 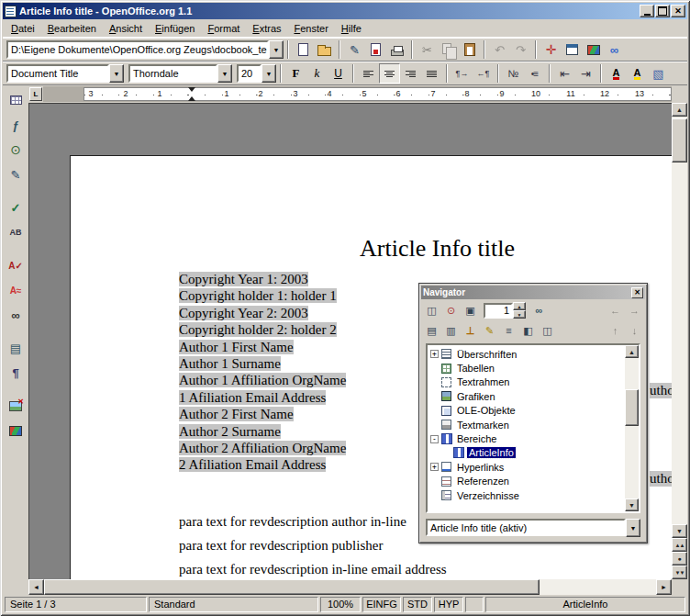 I want to click on list-box-button, so click(x=529, y=330).